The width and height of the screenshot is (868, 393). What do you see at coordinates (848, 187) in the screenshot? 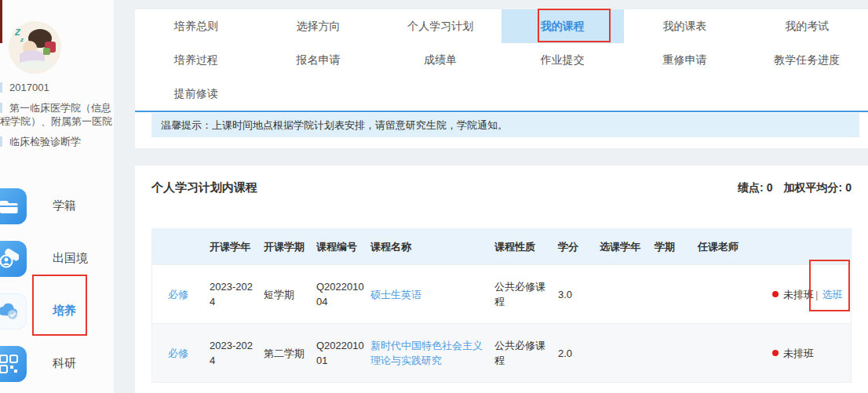
I see `weighted-avg-value: 0` at bounding box center [848, 187].